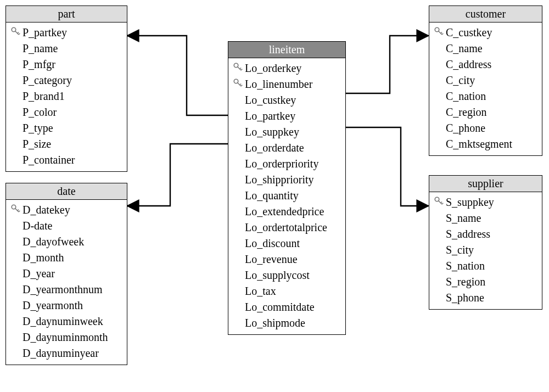 This screenshot has height=392, width=549. I want to click on field-name: Lo_linenumber, so click(279, 85).